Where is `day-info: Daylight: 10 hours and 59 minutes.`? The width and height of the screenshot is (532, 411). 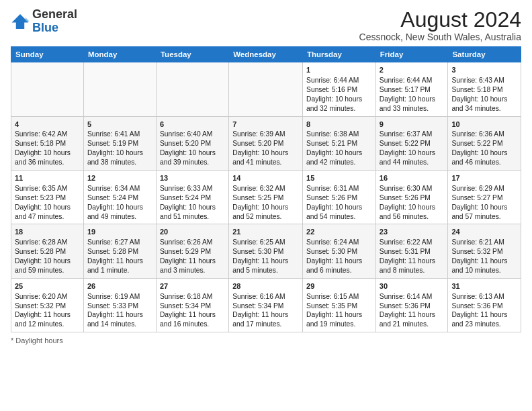 day-info: Daylight: 10 hours and 59 minutes. is located at coordinates (47, 266).